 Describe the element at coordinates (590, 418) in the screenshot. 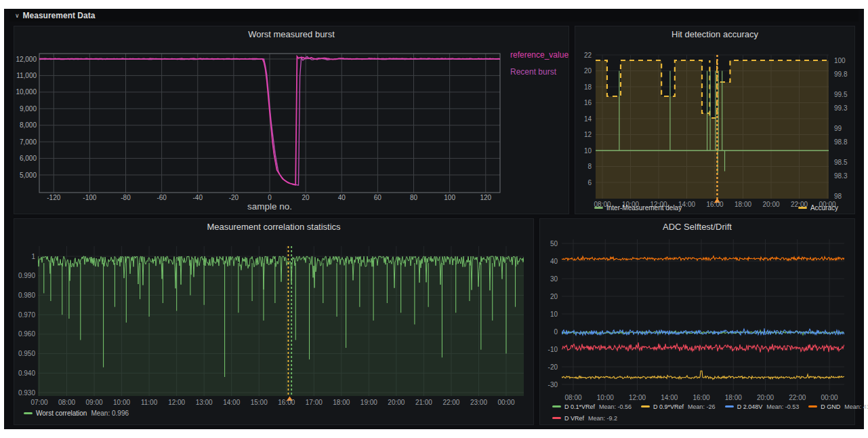

I see `legend-row-2: D VRefMean: -9.2` at that location.